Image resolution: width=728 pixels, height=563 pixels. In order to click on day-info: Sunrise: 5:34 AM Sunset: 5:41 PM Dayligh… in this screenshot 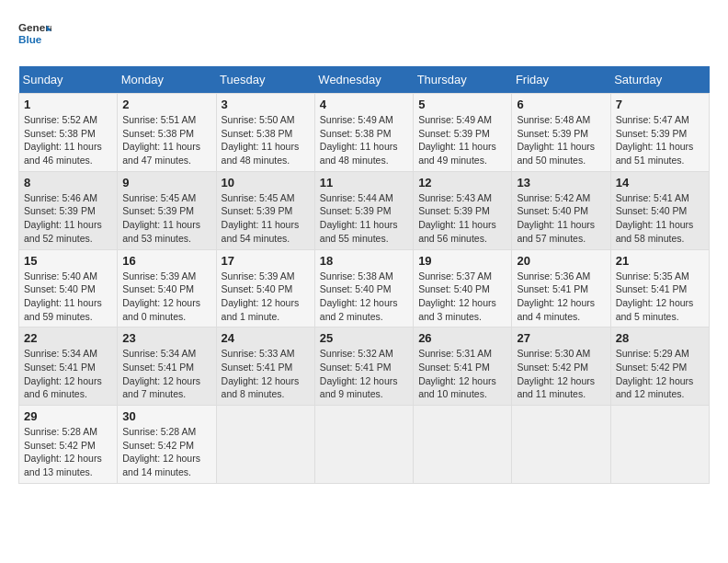, I will do `click(68, 373)`.